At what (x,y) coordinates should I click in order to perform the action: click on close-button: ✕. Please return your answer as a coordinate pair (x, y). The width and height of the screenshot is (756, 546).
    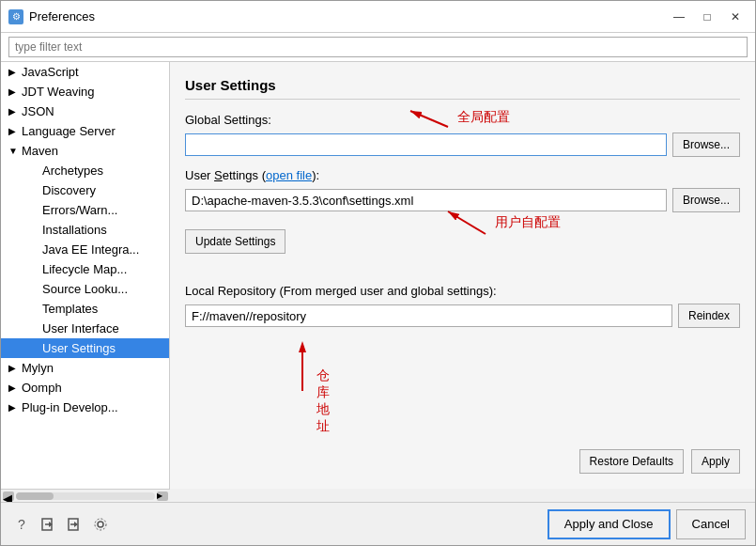
    Looking at the image, I should click on (735, 17).